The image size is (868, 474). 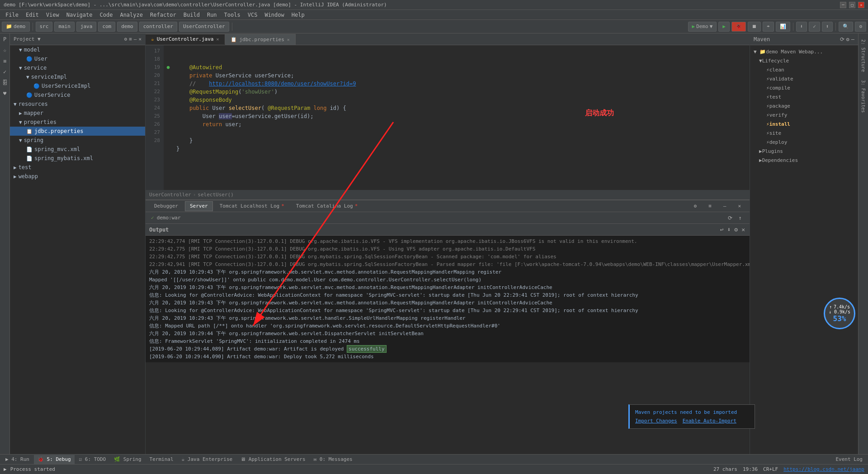 What do you see at coordinates (52, 15) in the screenshot?
I see `menu-view: View` at bounding box center [52, 15].